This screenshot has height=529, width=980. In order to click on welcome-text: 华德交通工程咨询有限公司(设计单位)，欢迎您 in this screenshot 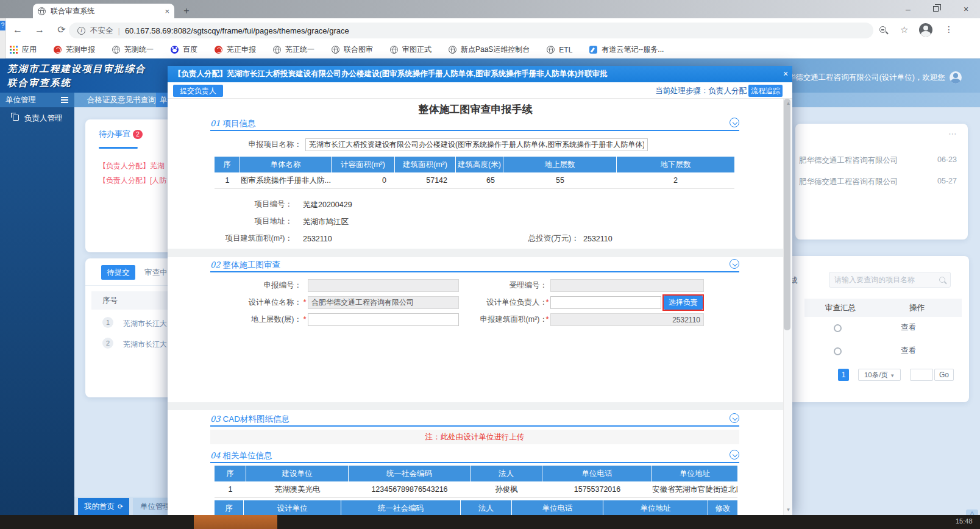, I will do `click(867, 78)`.